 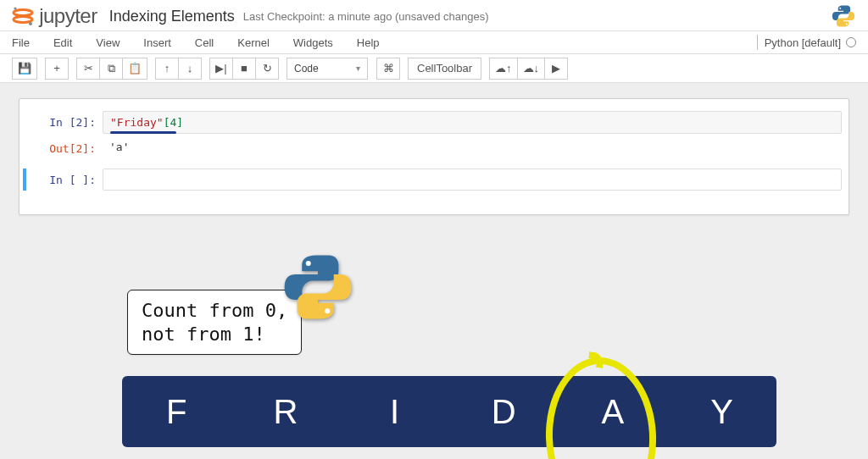 I want to click on restart-button: ↻, so click(x=267, y=69).